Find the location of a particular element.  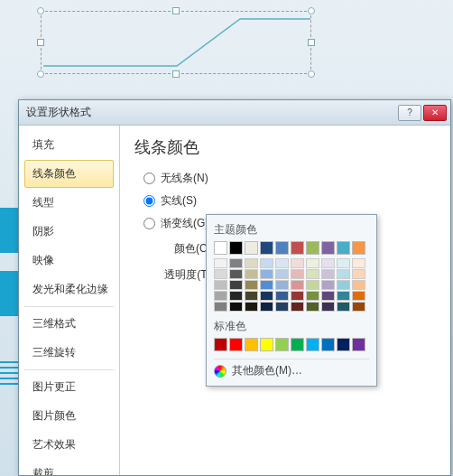

sidebar-item-glow: 发光和柔化边缘 is located at coordinates (69, 289).